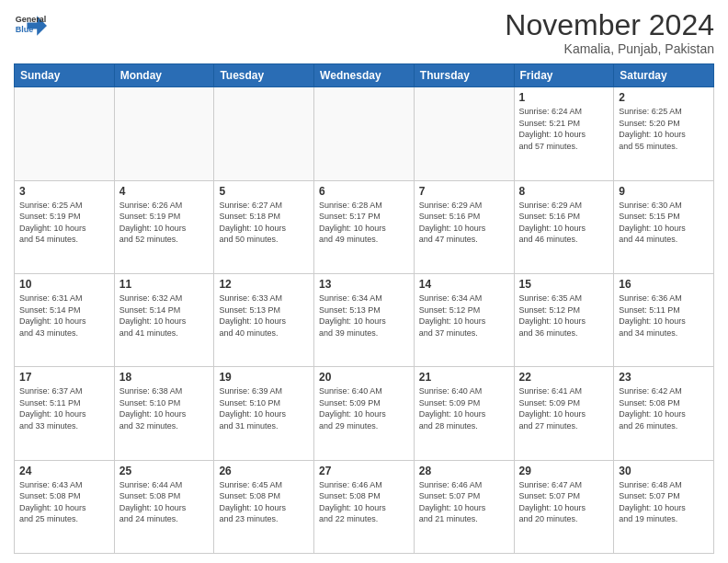 The image size is (728, 563). Describe the element at coordinates (364, 316) in the screenshot. I see `day-info: Sunrise: 6:34 AM Sunset: 5:13 PM Dayligh…` at that location.